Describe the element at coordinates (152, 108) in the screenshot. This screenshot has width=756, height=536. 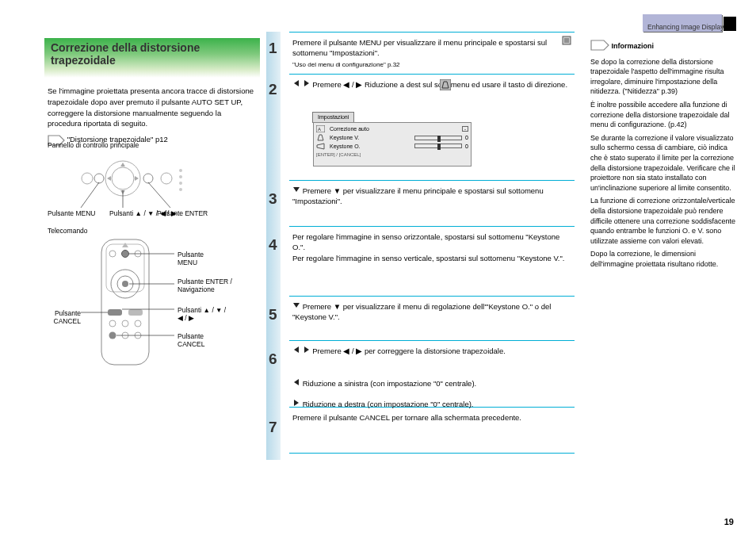
I see `intro-text: Se l'immagine proiettata presenta ancora…` at that location.